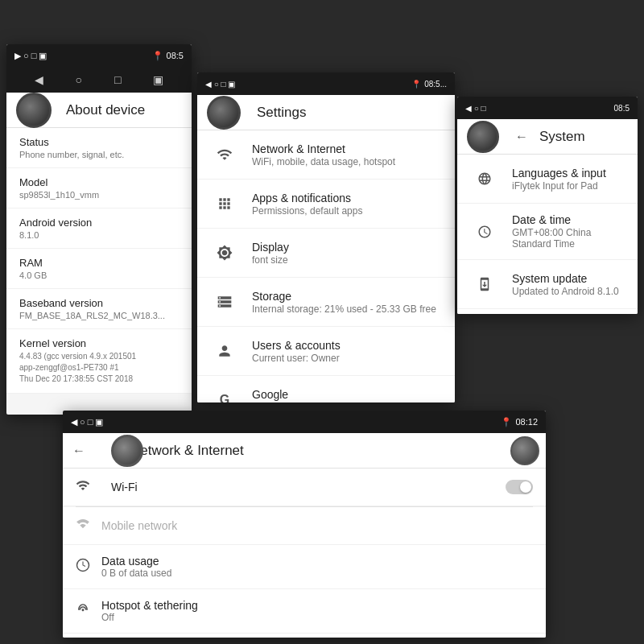 The image size is (644, 644). I want to click on about-item-model: Model sp9853l_1h10_vmm, so click(99, 188).